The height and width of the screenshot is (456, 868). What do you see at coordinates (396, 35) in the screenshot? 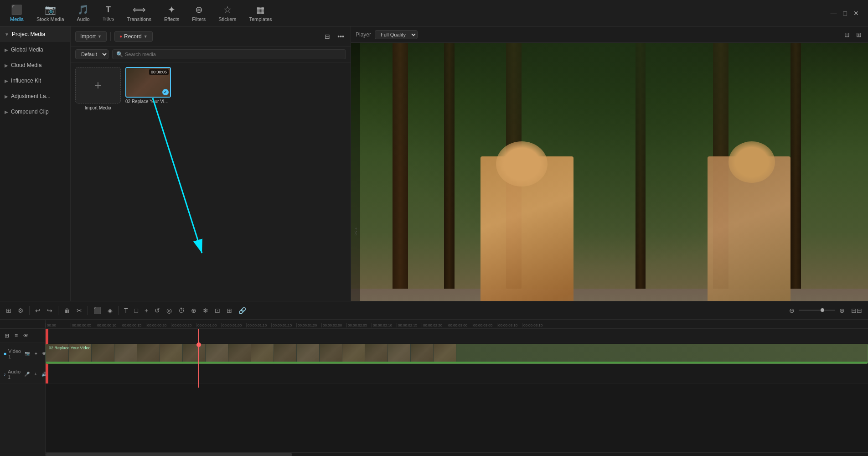
I see `quality-select: Full Quality` at bounding box center [396, 35].